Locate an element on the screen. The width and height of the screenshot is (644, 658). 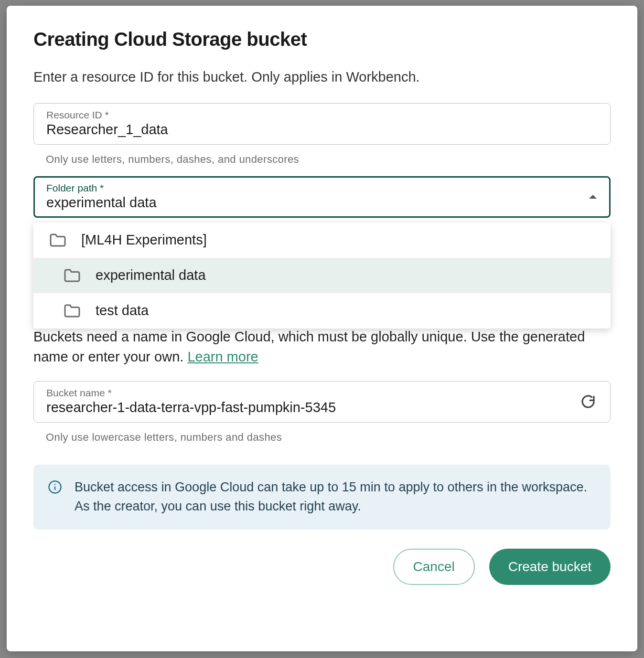
folder-option: experimental data is located at coordinates (322, 276).